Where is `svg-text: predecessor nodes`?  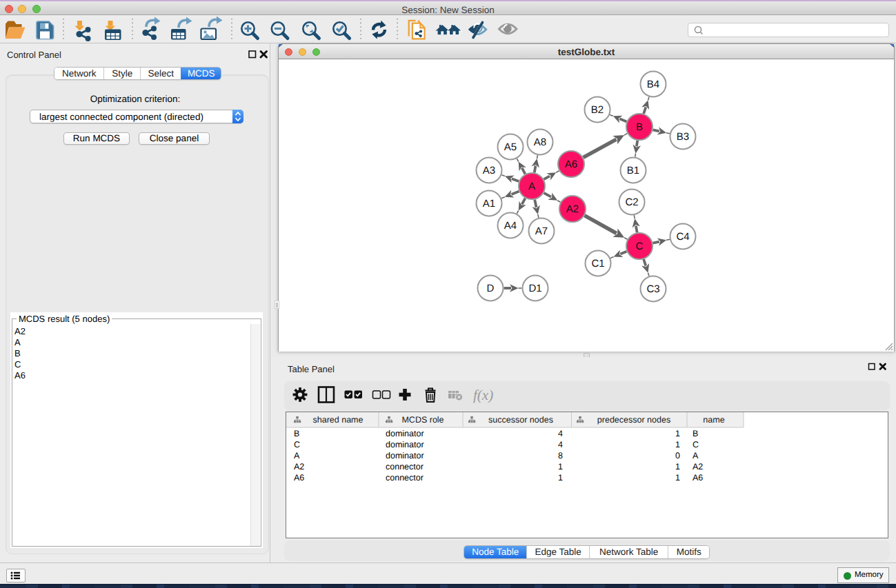
svg-text: predecessor nodes is located at coordinates (634, 420).